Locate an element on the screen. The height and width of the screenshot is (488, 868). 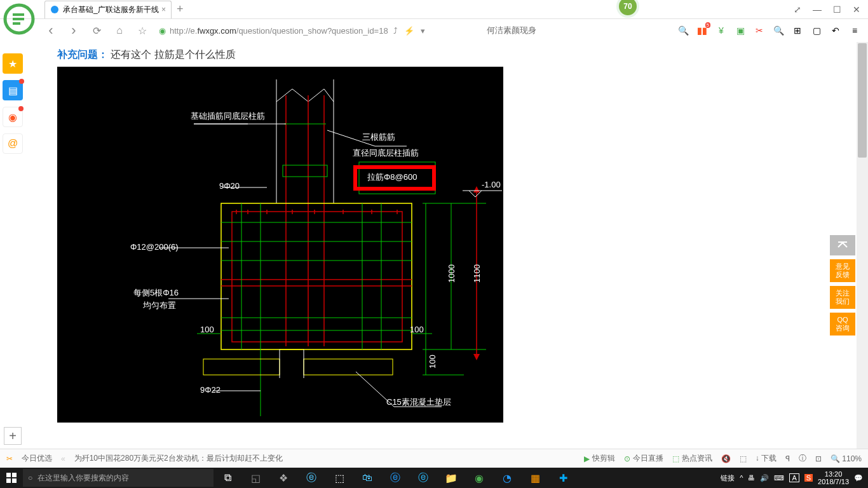
tray-time: 13:20 is located at coordinates (834, 474).